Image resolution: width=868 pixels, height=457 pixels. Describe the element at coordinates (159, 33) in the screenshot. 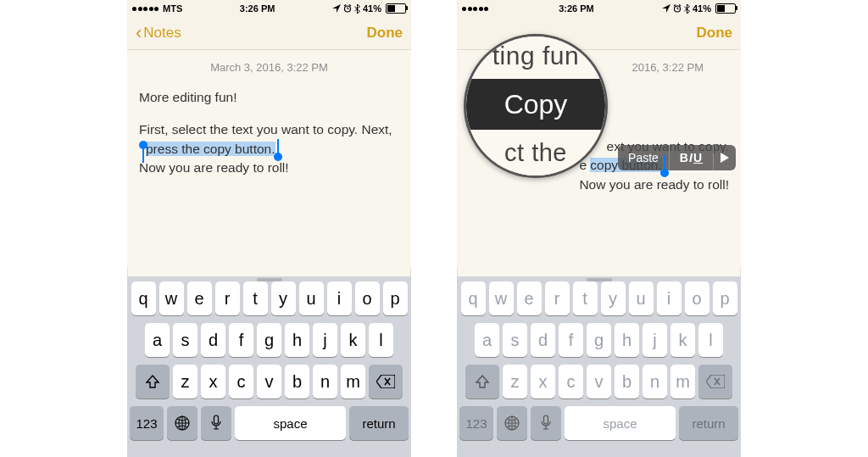

I see `back-button: ‹ Notes` at that location.